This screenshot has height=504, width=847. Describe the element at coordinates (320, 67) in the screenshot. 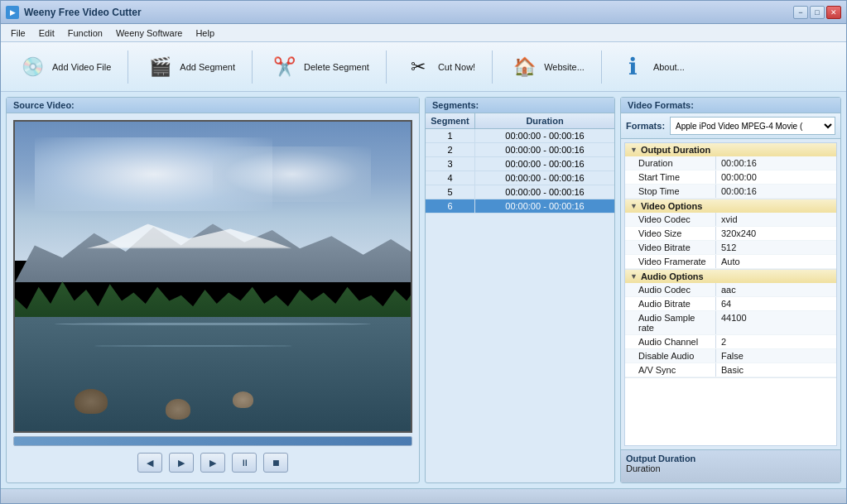

I see `delete-segment-button: ✂️ Delete Segment` at that location.